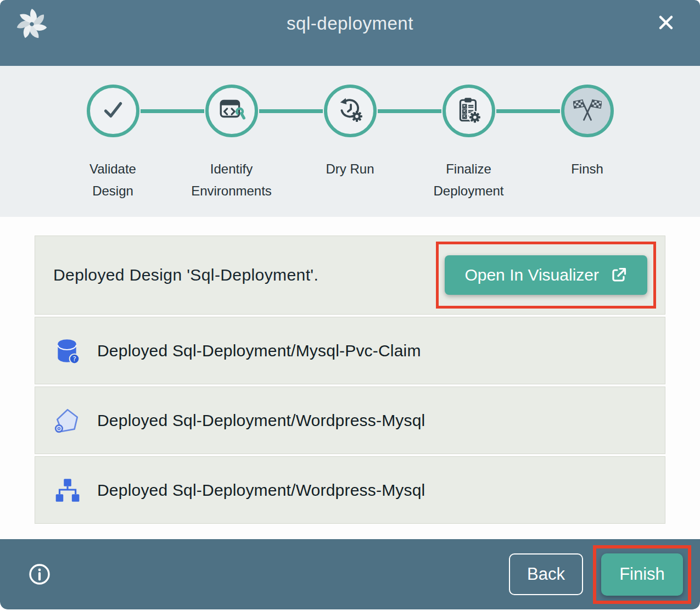 The height and width of the screenshot is (616, 700). I want to click on step-label: Dry Run, so click(350, 169).